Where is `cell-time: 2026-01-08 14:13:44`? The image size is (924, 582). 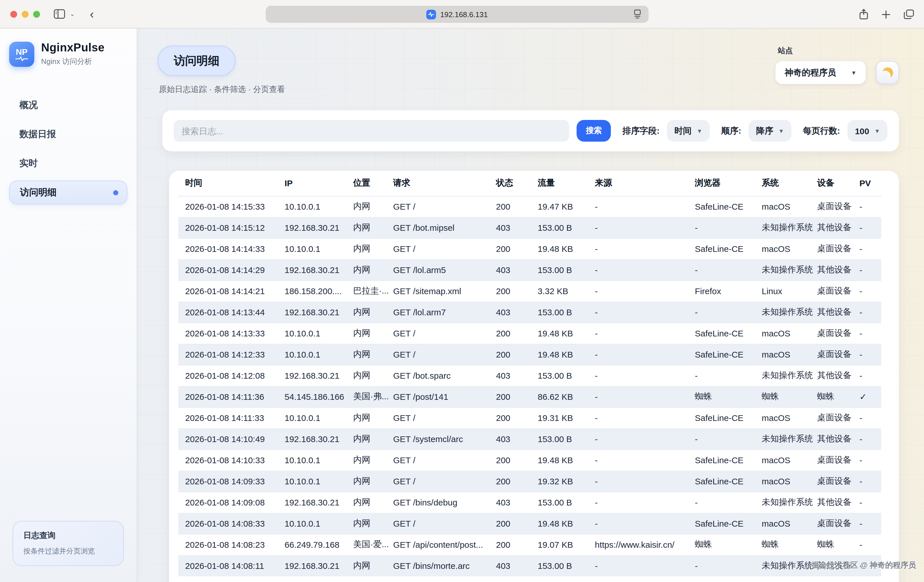
cell-time: 2026-01-08 14:13:44 is located at coordinates (229, 312).